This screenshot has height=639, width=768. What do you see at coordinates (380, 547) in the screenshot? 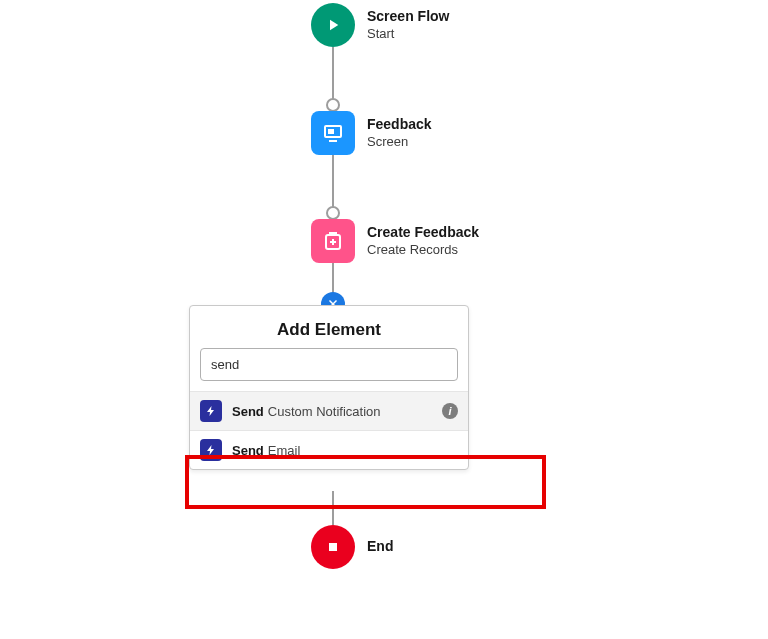
I see `node-title: End` at bounding box center [380, 547].